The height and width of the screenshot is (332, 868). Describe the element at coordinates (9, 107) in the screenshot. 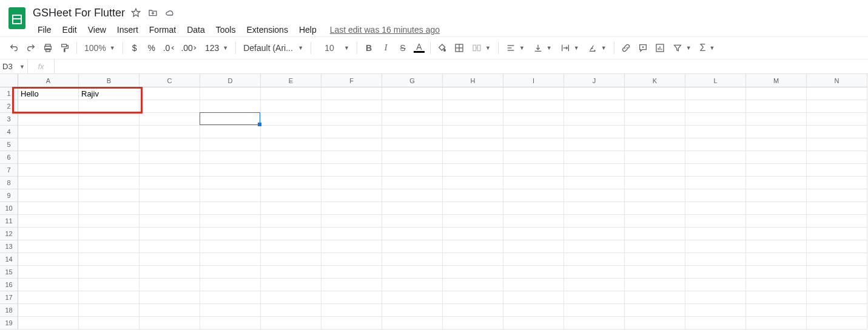

I see `row-header: 2` at that location.